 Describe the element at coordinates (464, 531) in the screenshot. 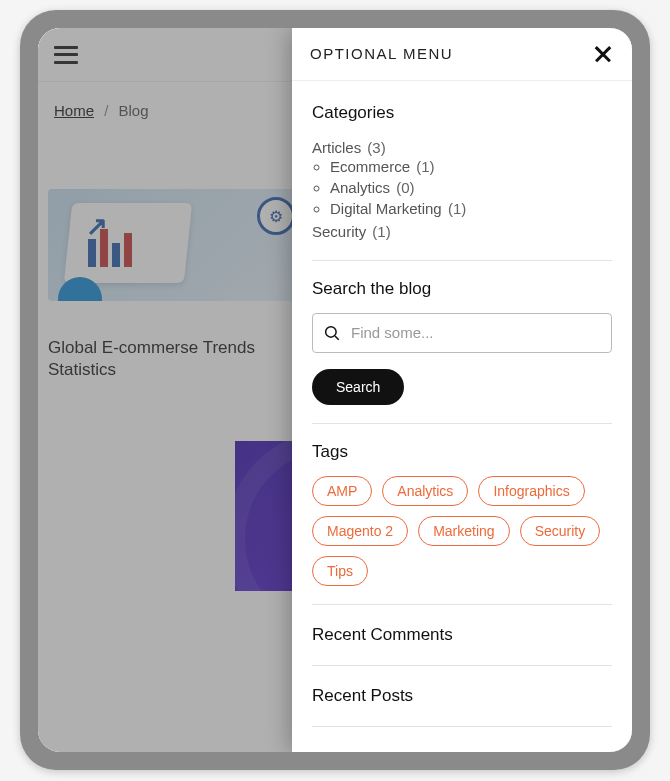

I see `tag-item: Marketing` at that location.